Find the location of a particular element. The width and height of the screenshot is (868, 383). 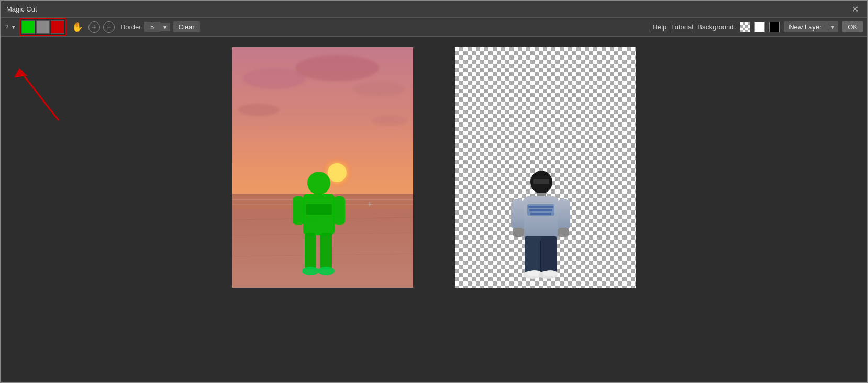

brush-size-value: 2 is located at coordinates (7, 27).